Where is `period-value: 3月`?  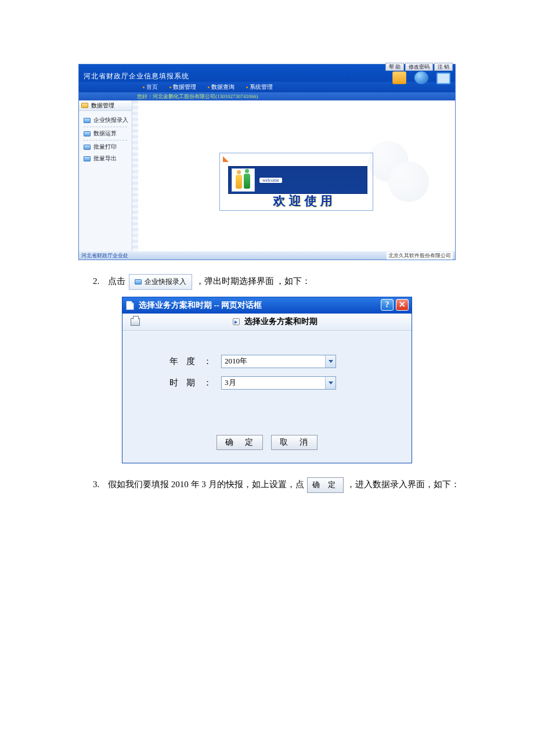 period-value: 3月 is located at coordinates (230, 383).